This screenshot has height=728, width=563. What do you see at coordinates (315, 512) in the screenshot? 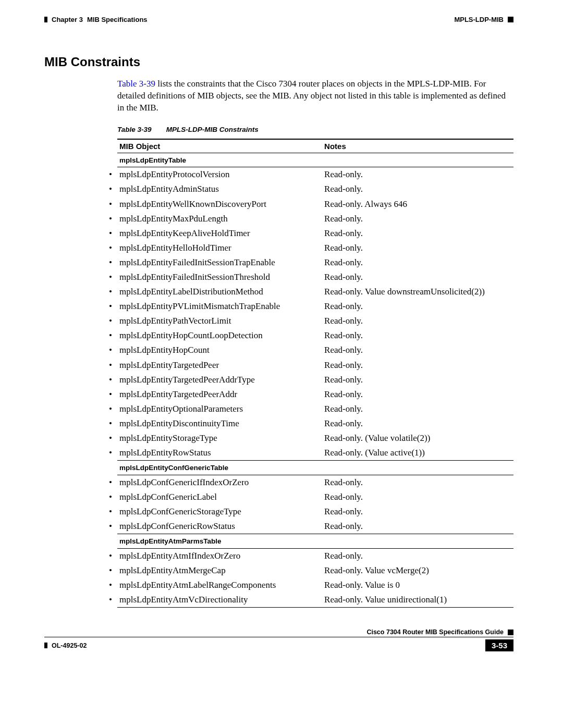
I see `table-row: •mplsLdpConfGenericStorageTypeRead-only.` at bounding box center [315, 512].